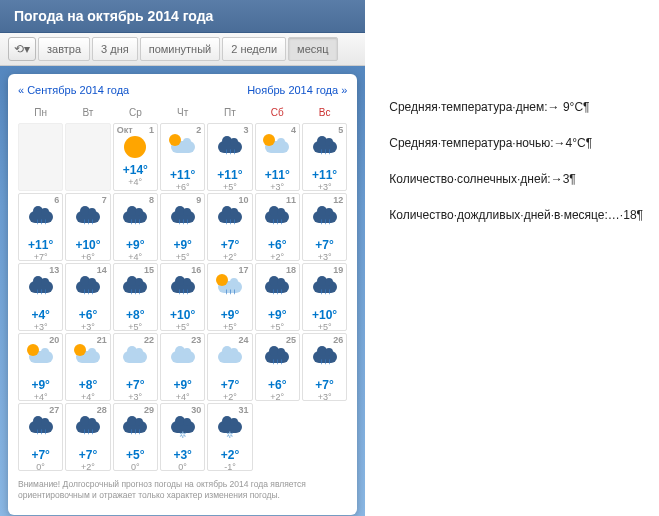 The image size is (659, 516). I want to click on day-number: 30, so click(196, 410).